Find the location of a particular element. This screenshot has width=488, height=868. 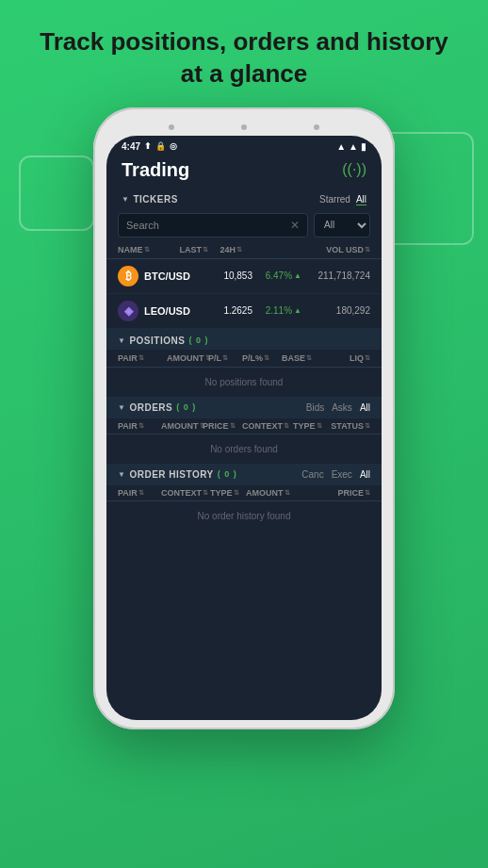

tab-asks: Asks is located at coordinates (342, 407).